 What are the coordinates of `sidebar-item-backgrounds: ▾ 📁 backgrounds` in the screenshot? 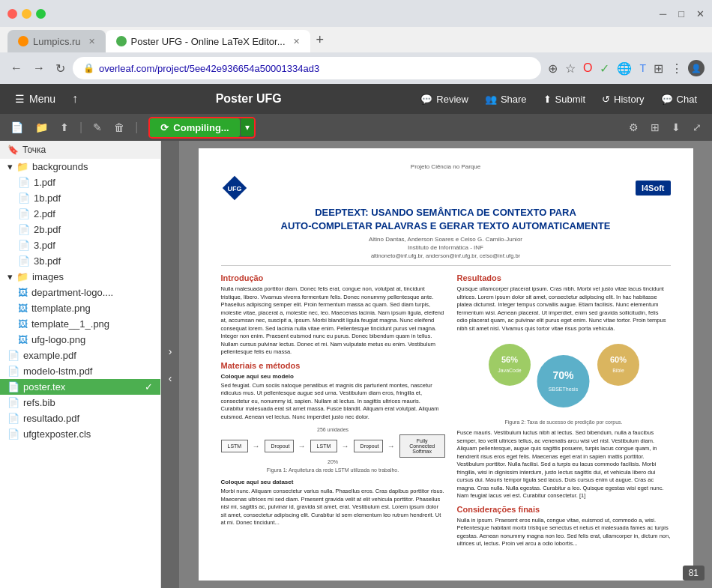 It's located at (80, 166).